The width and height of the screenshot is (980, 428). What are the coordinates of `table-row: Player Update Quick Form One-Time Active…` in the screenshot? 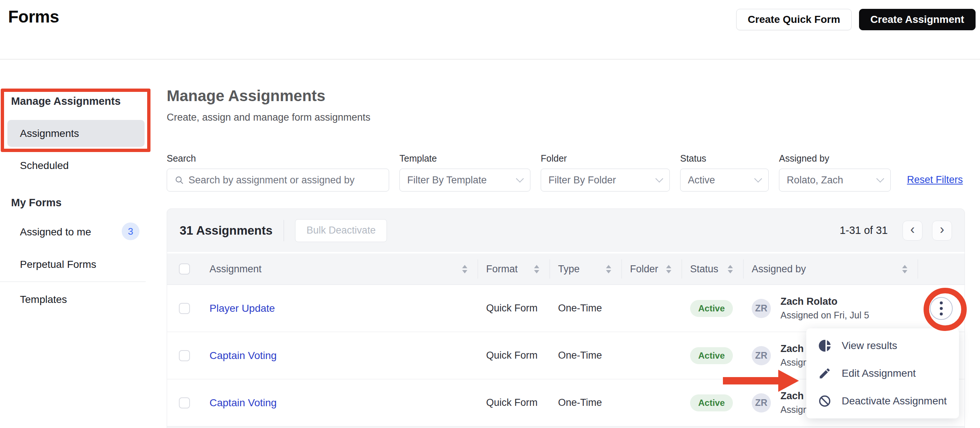 It's located at (566, 309).